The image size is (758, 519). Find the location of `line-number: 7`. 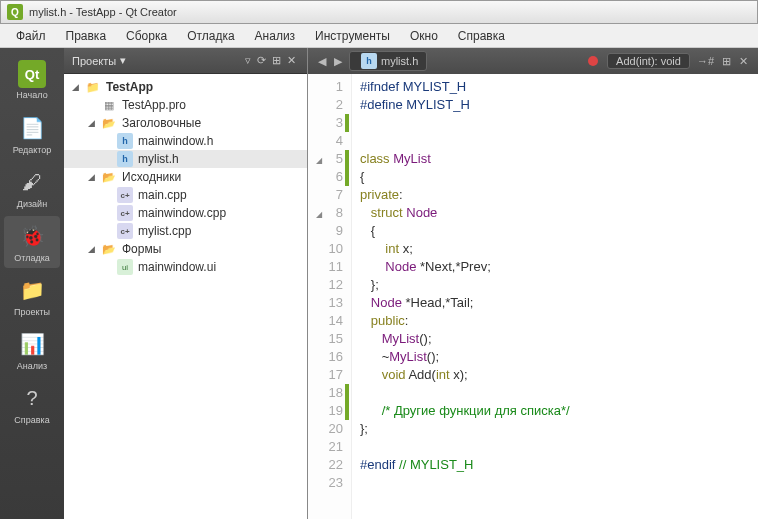

line-number: 7 is located at coordinates (328, 195).